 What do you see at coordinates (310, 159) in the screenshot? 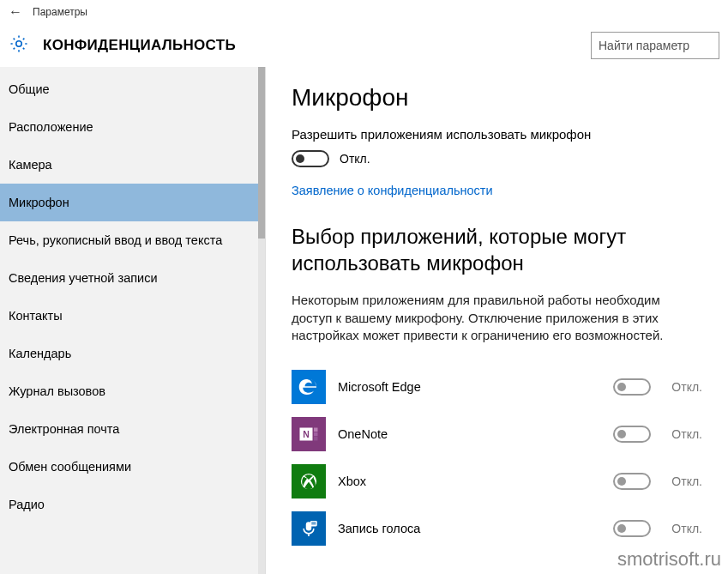
I see `microphone-master-toggle` at bounding box center [310, 159].